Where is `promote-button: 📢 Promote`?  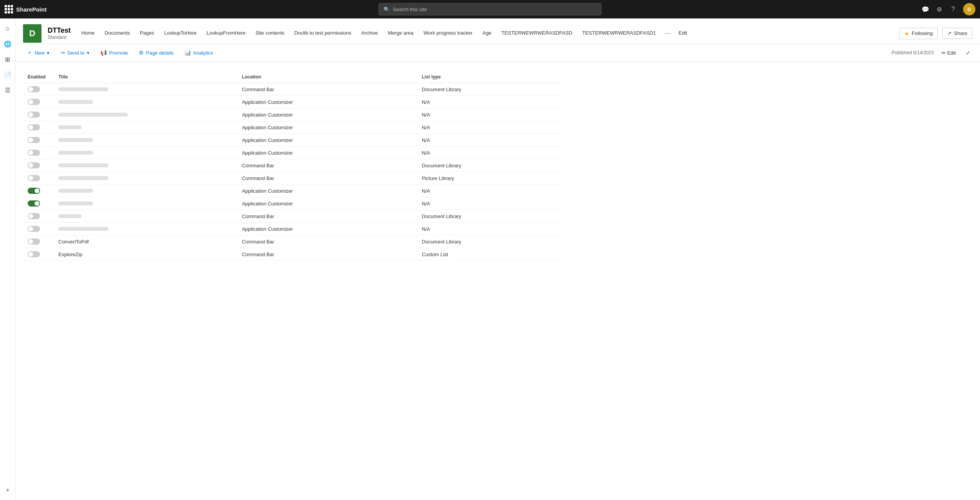
promote-button: 📢 Promote is located at coordinates (114, 53).